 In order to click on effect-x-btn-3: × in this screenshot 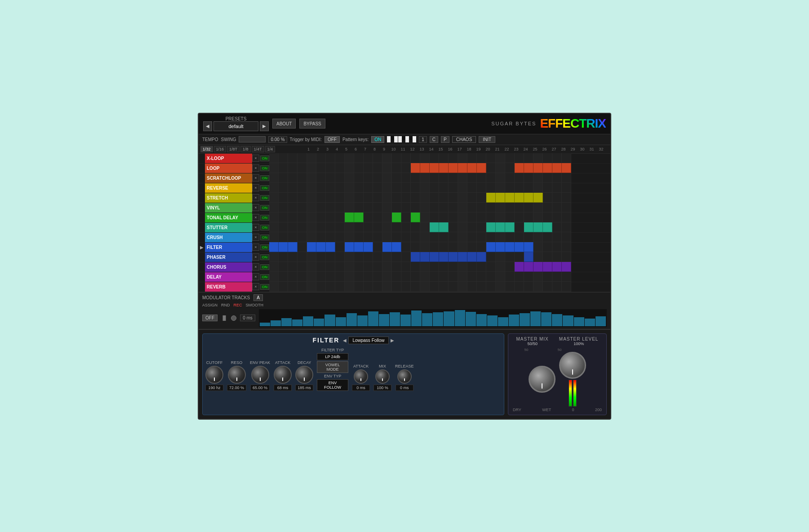, I will do `click(256, 188)`.